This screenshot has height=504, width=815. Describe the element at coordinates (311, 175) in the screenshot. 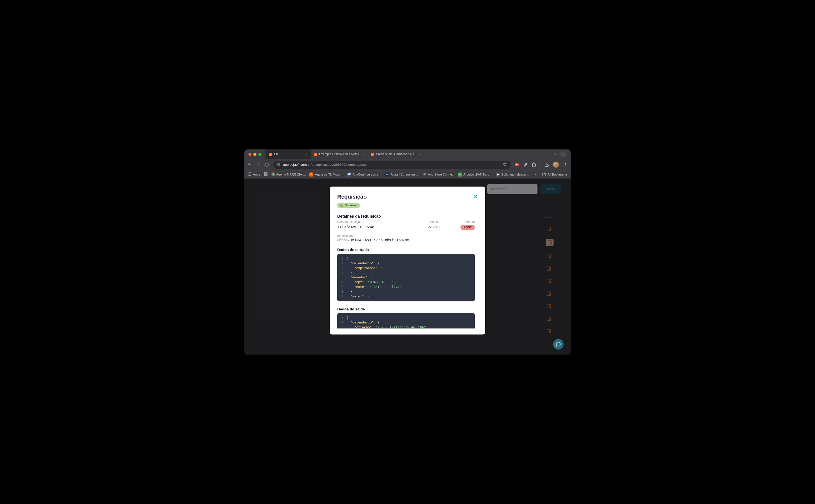

I see `bookmark-favicon-icon: B` at that location.